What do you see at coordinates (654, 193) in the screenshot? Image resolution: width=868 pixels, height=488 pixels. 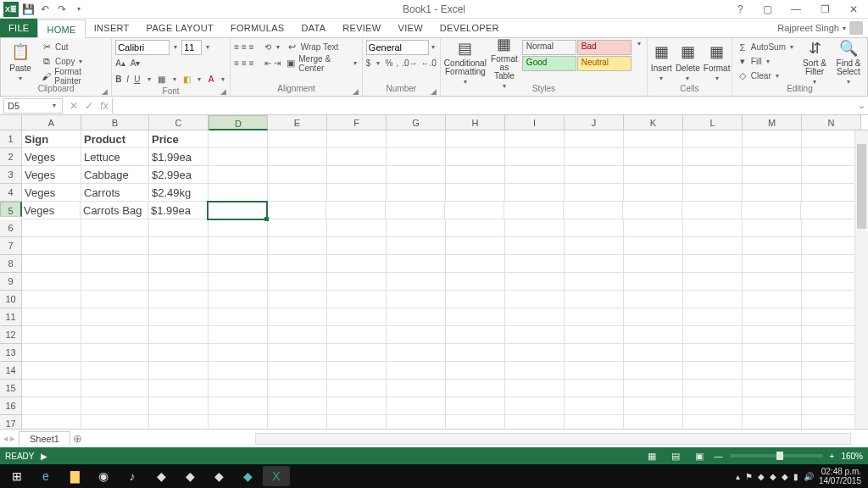 I see `cell-K4` at bounding box center [654, 193].